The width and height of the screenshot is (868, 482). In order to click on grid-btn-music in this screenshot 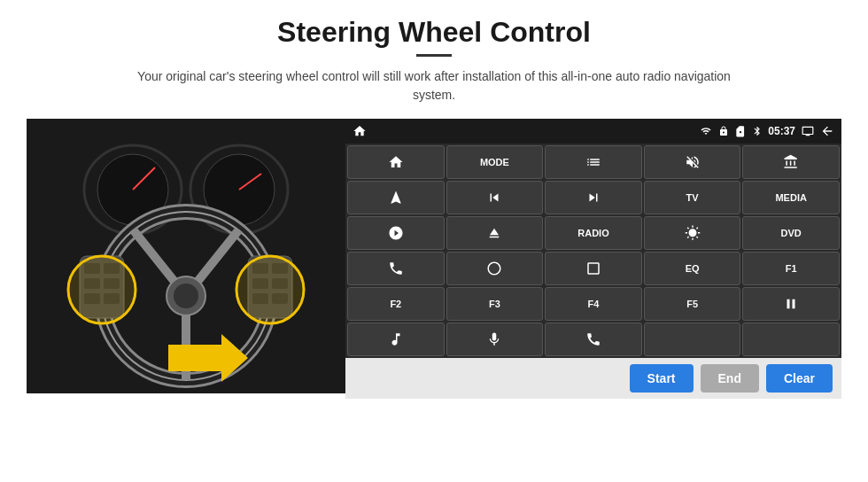, I will do `click(396, 339)`.